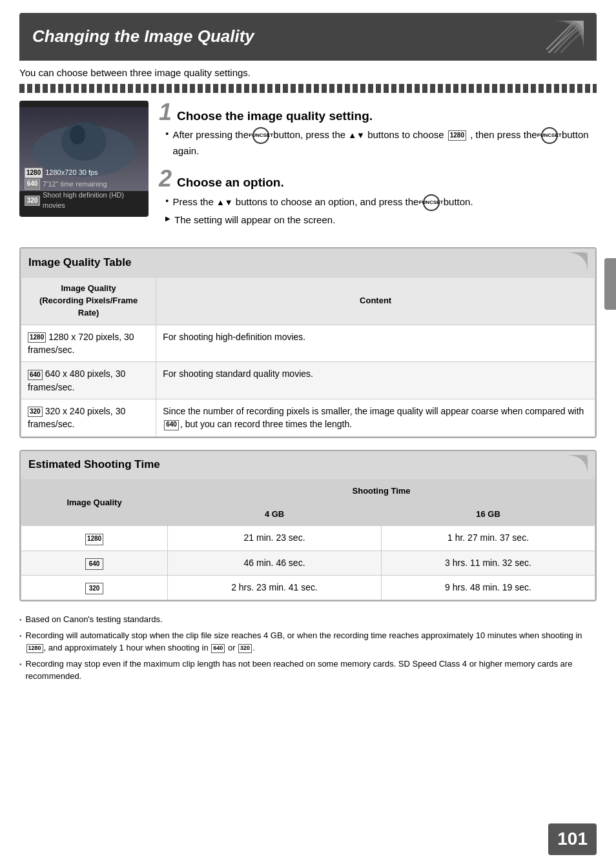 This screenshot has width=616, height=868. What do you see at coordinates (378, 197) in the screenshot?
I see `step-2: 2 Choose an option. Press the ▲▼ buttons…` at bounding box center [378, 197].